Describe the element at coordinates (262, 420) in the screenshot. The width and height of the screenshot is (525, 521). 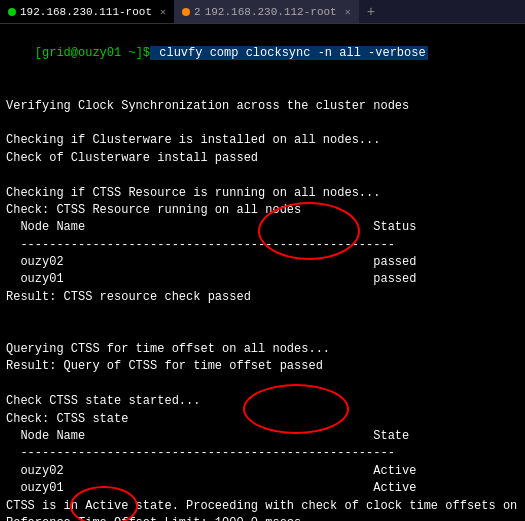
I see `line-19: Check: CTSS state` at that location.